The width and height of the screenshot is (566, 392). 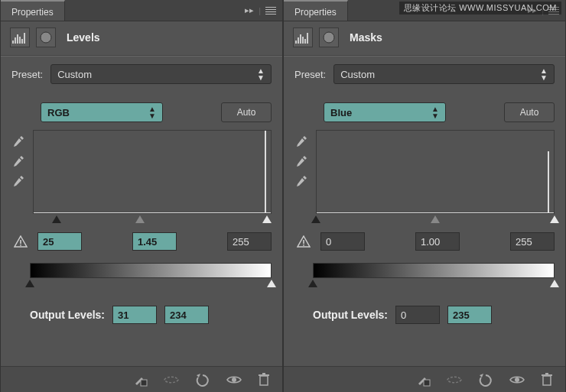 What do you see at coordinates (187, 315) in the screenshot?
I see `output-white-field: 234` at bounding box center [187, 315].